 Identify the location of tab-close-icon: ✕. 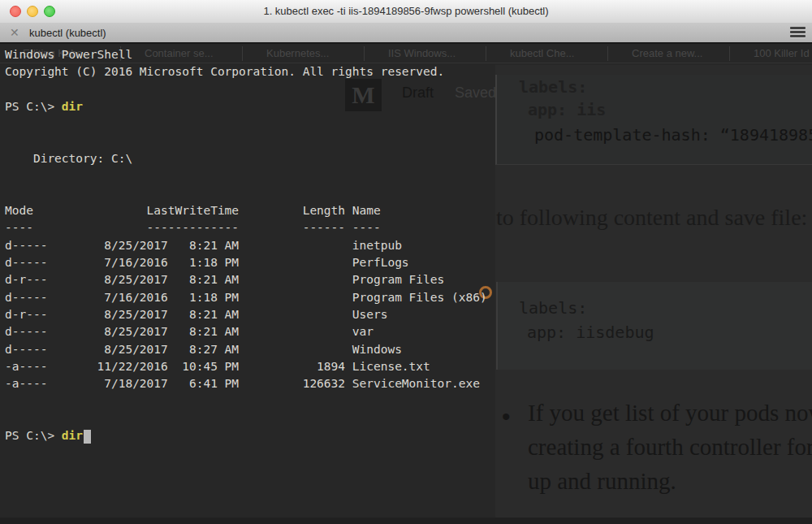
(15, 32).